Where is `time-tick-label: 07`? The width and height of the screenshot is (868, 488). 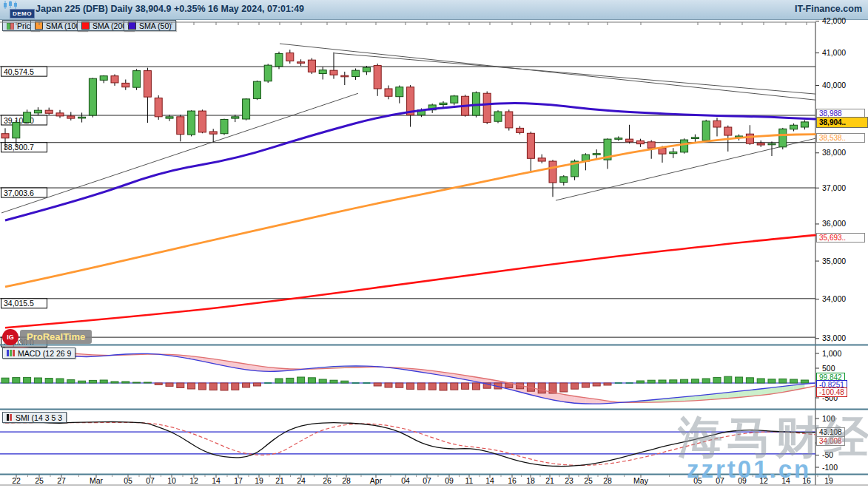
time-tick-label: 07 is located at coordinates (427, 481).